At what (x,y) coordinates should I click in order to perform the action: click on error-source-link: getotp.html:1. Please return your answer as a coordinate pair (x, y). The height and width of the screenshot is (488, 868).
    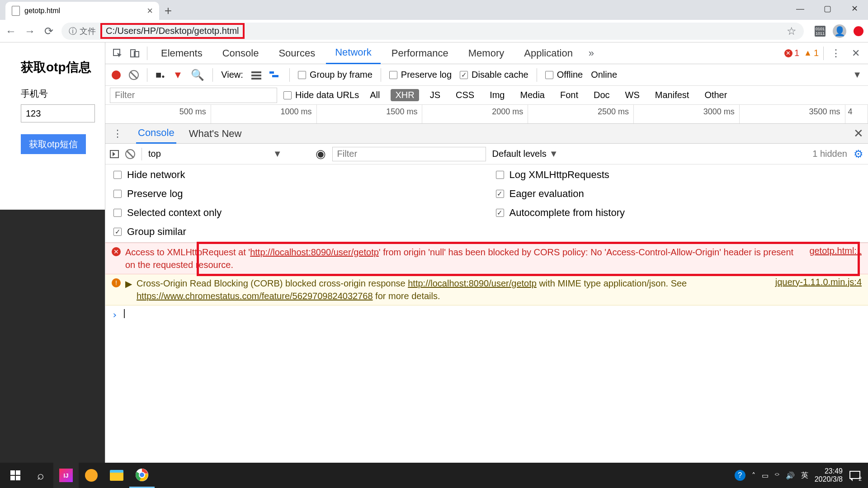
    Looking at the image, I should click on (835, 251).